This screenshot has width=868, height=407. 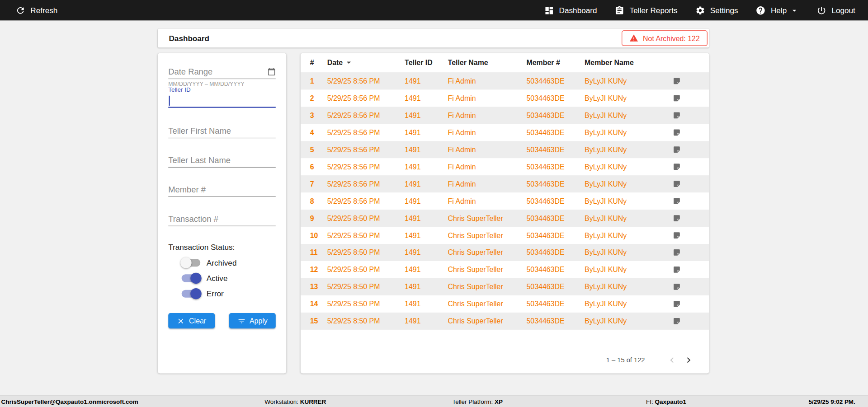 I want to click on refresh-label: Refresh, so click(x=44, y=10).